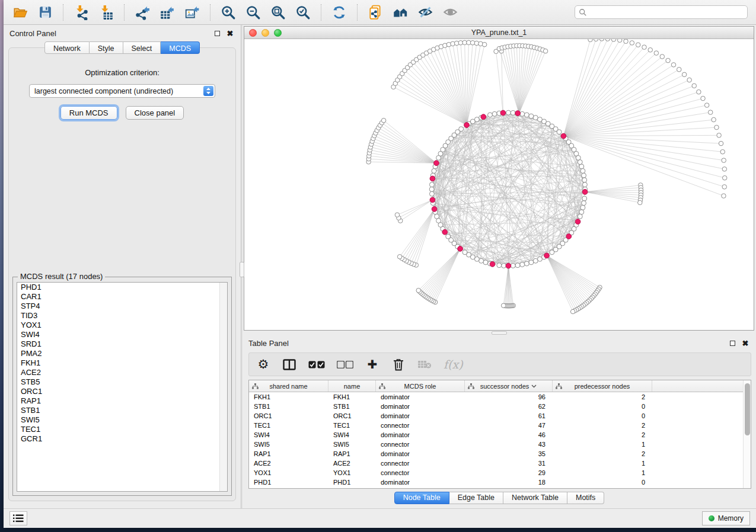  What do you see at coordinates (732, 343) in the screenshot?
I see `float-table-panel-button` at bounding box center [732, 343].